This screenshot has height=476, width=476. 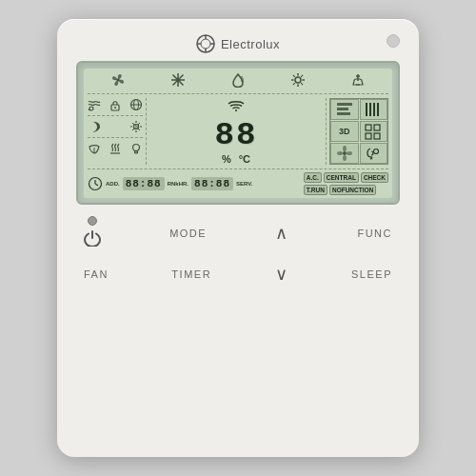 I want to click on func-button: FUNC, so click(x=375, y=233).